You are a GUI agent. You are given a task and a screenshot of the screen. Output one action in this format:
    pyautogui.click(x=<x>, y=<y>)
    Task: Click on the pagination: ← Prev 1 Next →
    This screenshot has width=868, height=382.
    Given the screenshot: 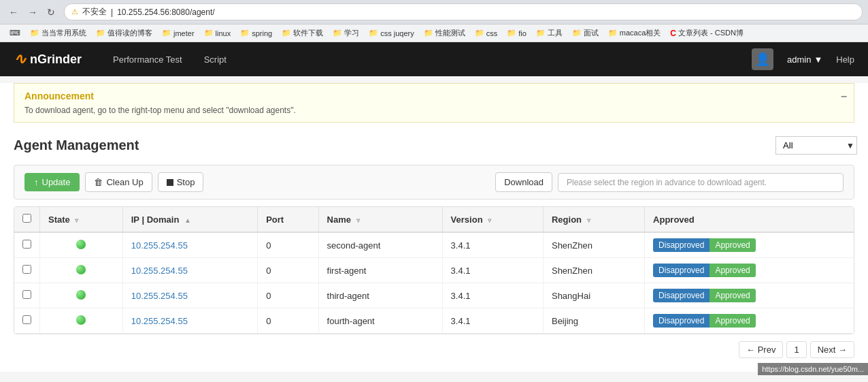 What is the action you would take?
    pyautogui.click(x=434, y=350)
    